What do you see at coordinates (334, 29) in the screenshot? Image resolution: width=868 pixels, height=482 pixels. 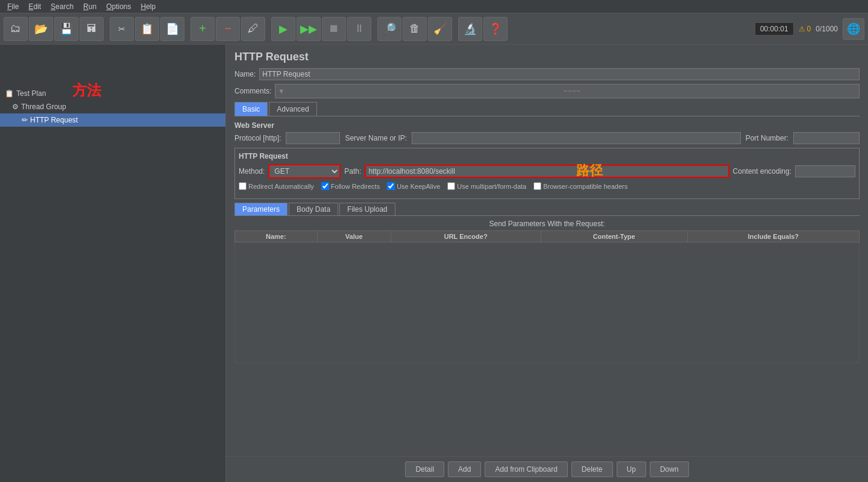 I see `tb-stop: ⏹` at bounding box center [334, 29].